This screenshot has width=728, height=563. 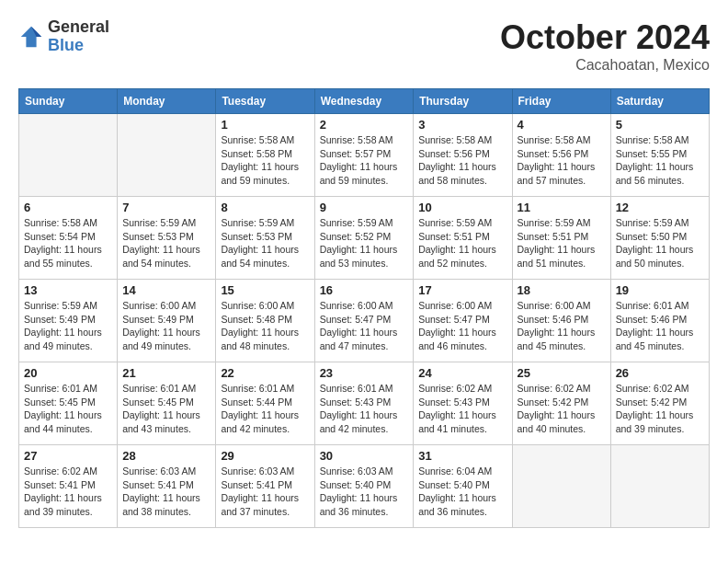 I want to click on calendar-cell: 19Sunrise: 6:01 AM Sunset: 5:46 PM Dayli…, so click(x=660, y=321).